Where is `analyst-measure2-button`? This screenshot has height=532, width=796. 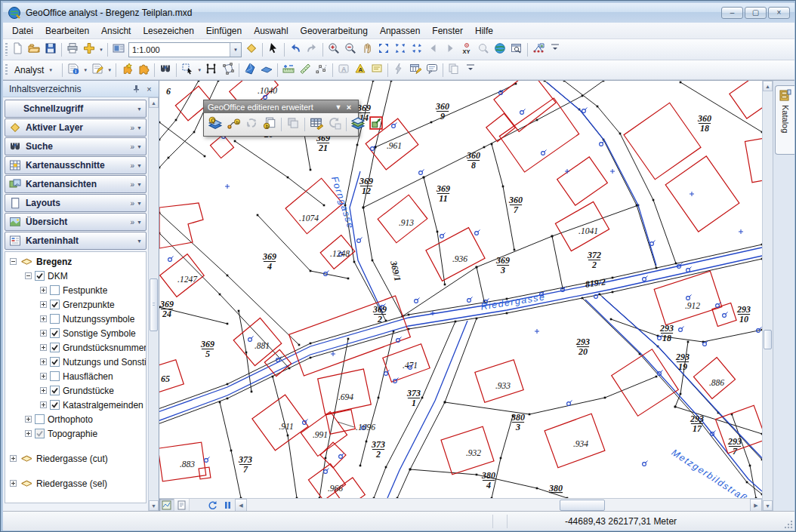
analyst-measure2-button is located at coordinates (305, 70).